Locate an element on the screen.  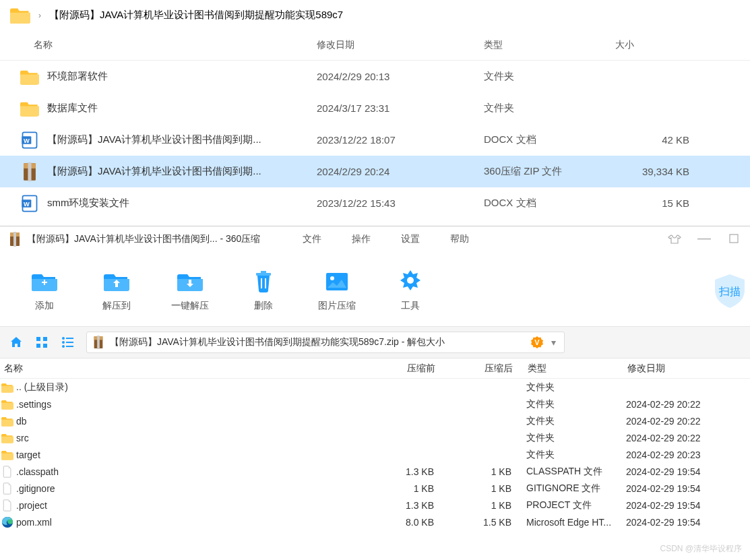
toolbar-label: 工具 is located at coordinates (410, 306).